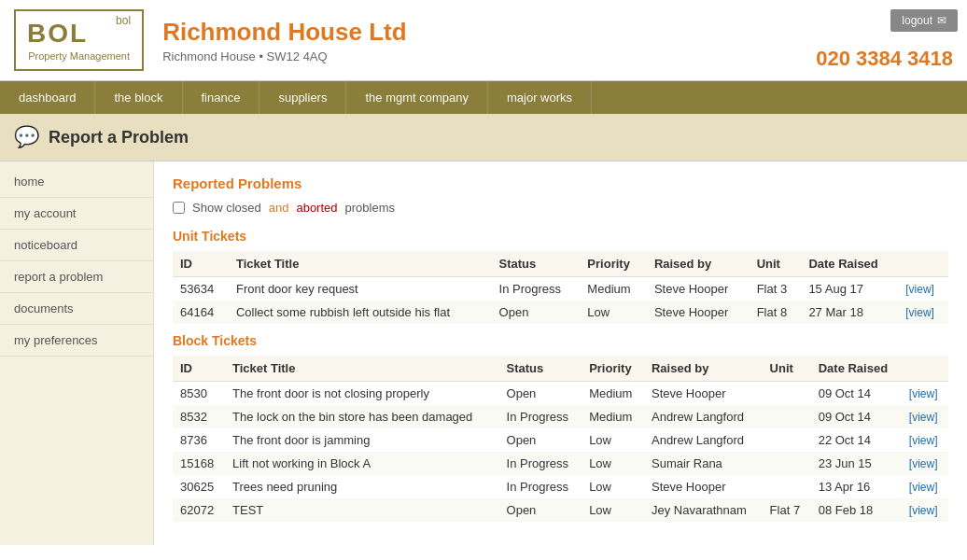 Image resolution: width=967 pixels, height=560 pixels. Describe the element at coordinates (787, 369) in the screenshot. I see `block-col-unit: Unit` at that location.